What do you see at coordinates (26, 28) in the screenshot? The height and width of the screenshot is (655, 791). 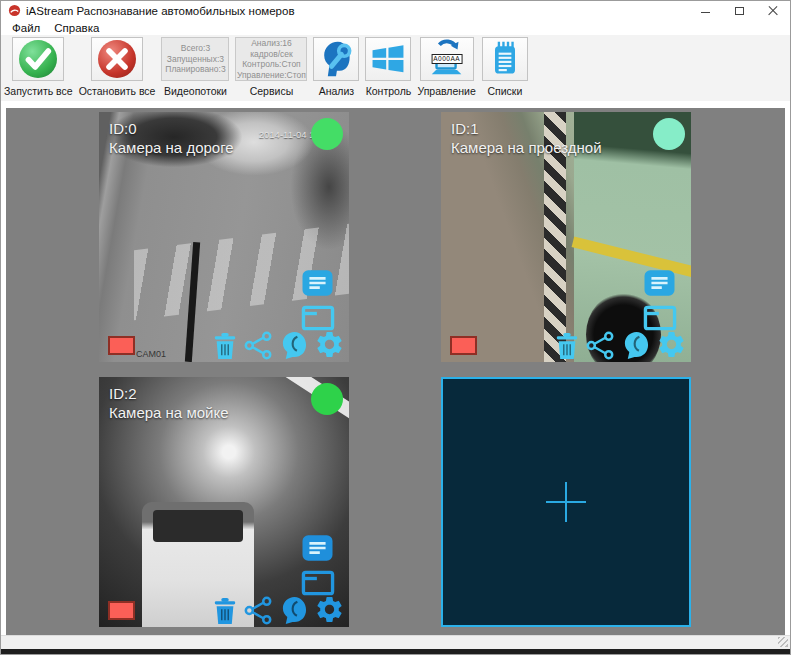 I see `menu-file: Файл` at bounding box center [26, 28].